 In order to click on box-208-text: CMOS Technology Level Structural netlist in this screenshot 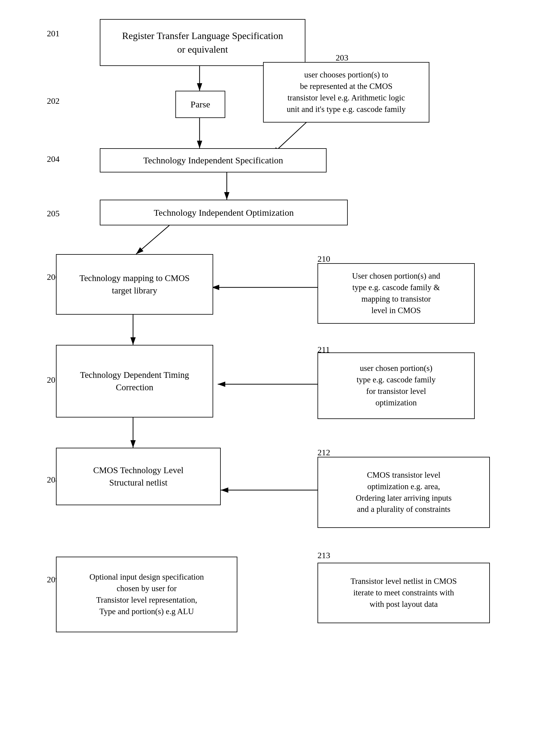, I will do `click(138, 476)`.